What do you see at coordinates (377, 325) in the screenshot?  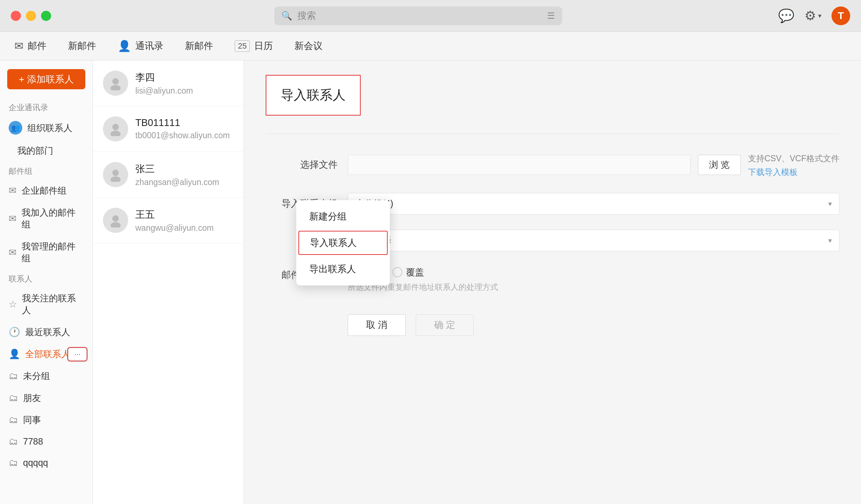 I see `cancel-button: 取 消` at bounding box center [377, 325].